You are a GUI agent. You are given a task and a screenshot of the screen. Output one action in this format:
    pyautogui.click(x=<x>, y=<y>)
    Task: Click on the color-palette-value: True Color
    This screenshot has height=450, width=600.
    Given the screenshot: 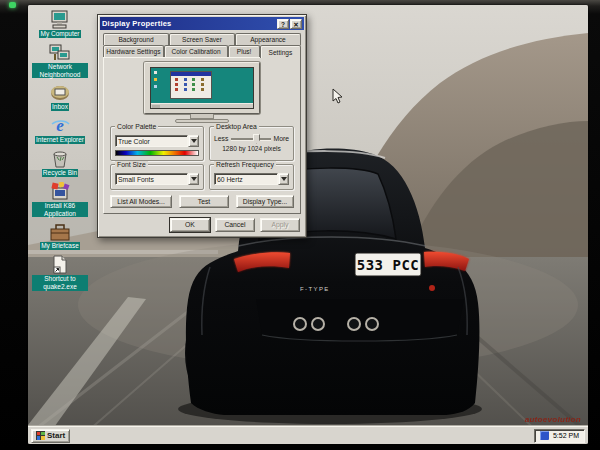 What is the action you would take?
    pyautogui.click(x=152, y=141)
    